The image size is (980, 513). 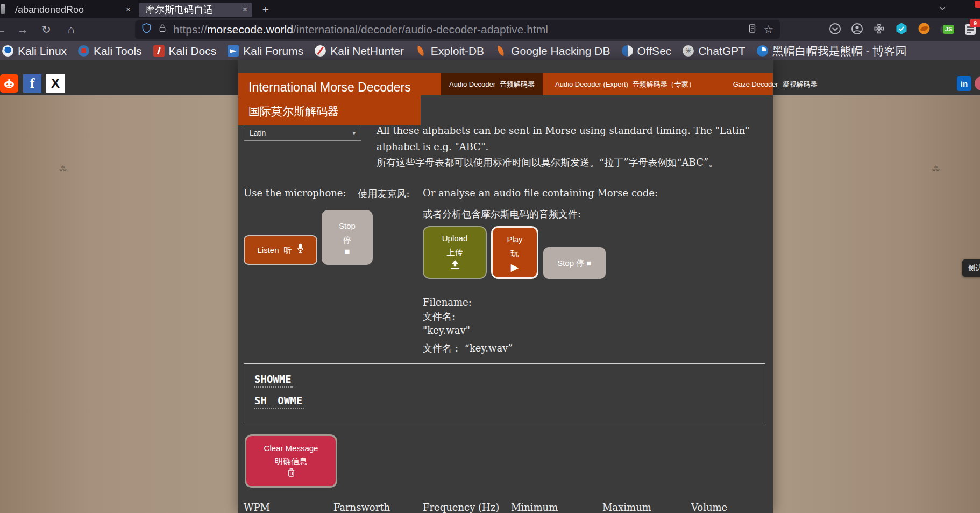 I want to click on decoder-nav-tabs: Audio Decoder音频解码器 Audio Decoder (Expert…, so click(x=597, y=84).